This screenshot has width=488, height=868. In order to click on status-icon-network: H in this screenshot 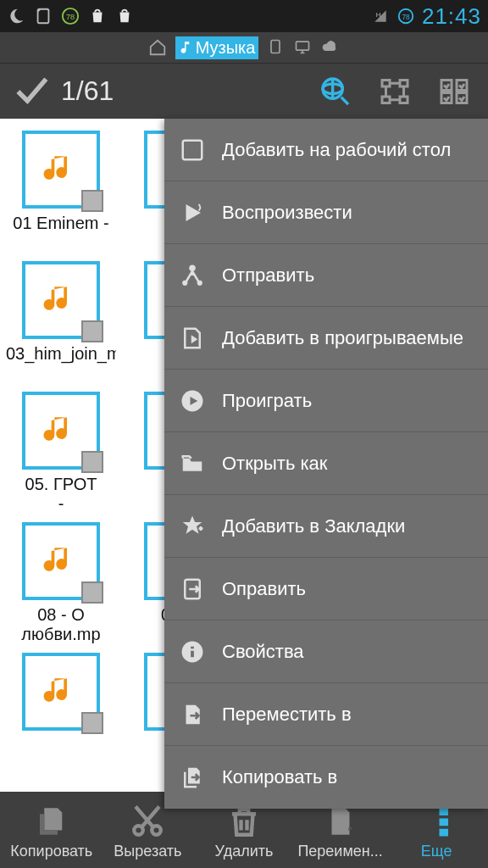, I will do `click(380, 16)`.